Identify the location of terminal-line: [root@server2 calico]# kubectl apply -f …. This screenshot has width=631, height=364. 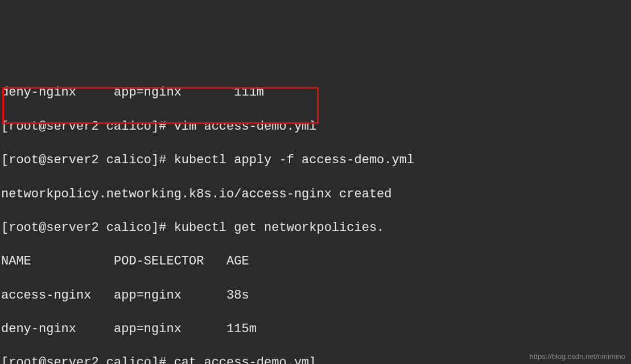
(315, 160).